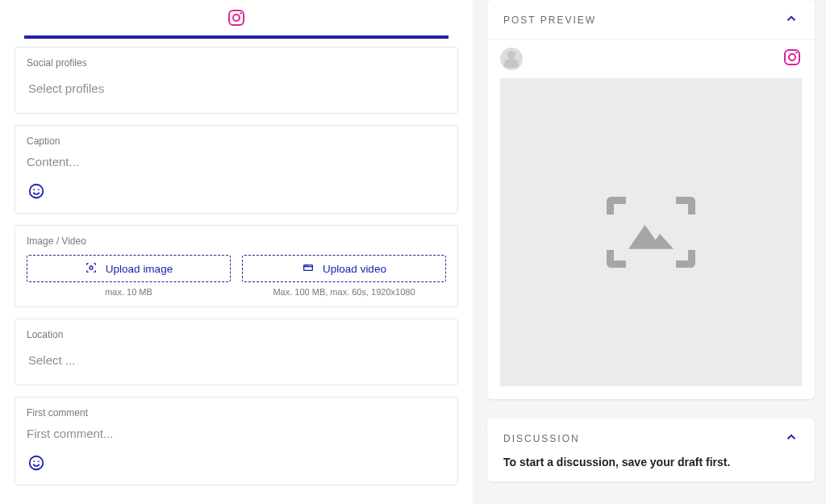  I want to click on upload-video-button: Upload video, so click(344, 269).